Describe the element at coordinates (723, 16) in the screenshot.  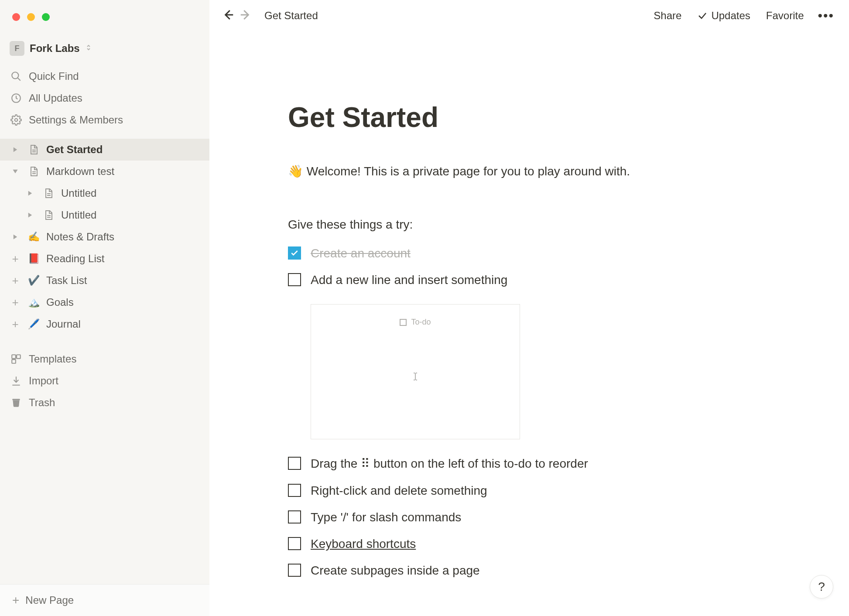
I see `updates-button: Updates` at that location.